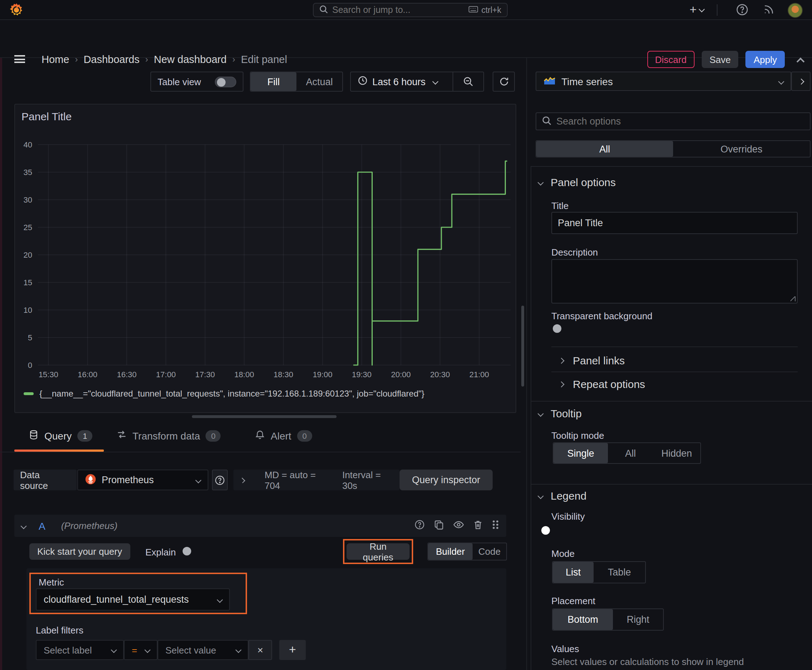 The height and width of the screenshot is (670, 812). What do you see at coordinates (503, 81) in the screenshot?
I see `refresh-button` at bounding box center [503, 81].